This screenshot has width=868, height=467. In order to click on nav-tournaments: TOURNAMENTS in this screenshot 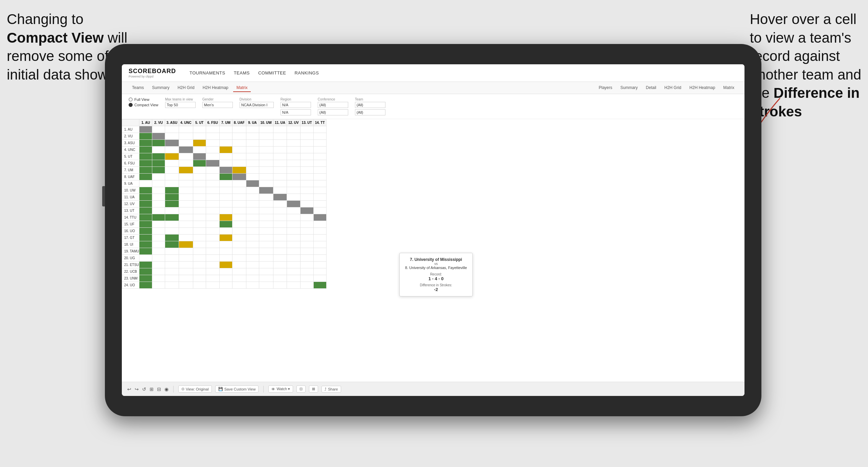, I will do `click(207, 73)`.